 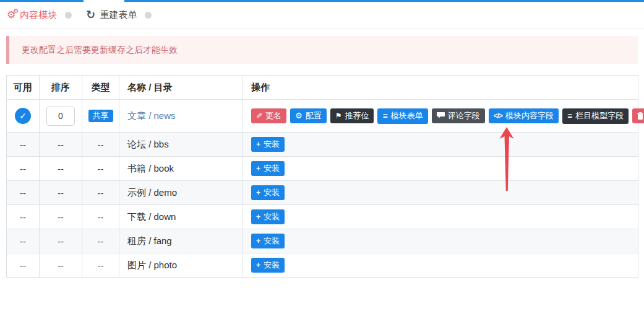 What do you see at coordinates (11, 15) in the screenshot?
I see `gears-icon` at bounding box center [11, 15].